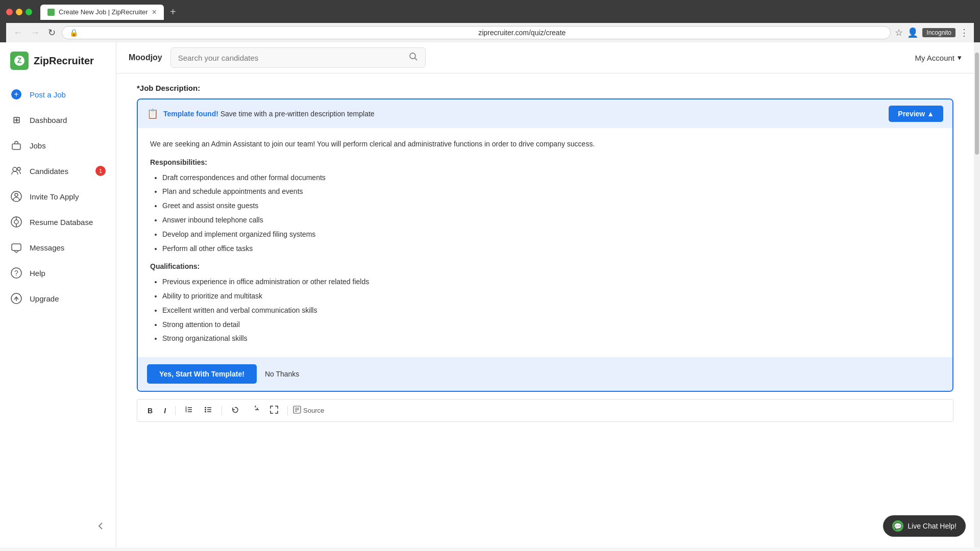 Image resolution: width=980 pixels, height=551 pixels. I want to click on sidebar-label-resume-database: Resume Database, so click(61, 222).